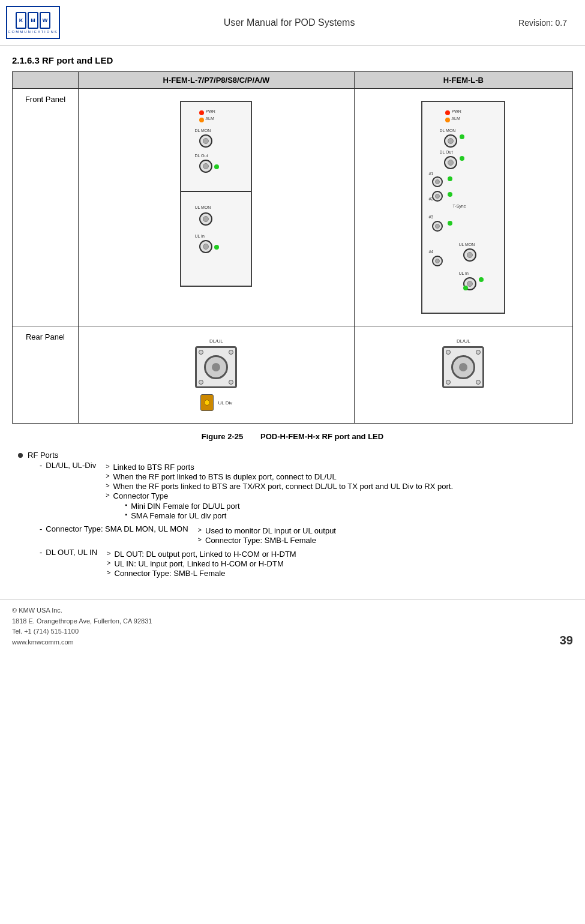 The image size is (585, 924). What do you see at coordinates (202, 554) in the screenshot?
I see `dl-out-desc: DL OUT: DL output port, Linked to H-COM …` at bounding box center [202, 554].